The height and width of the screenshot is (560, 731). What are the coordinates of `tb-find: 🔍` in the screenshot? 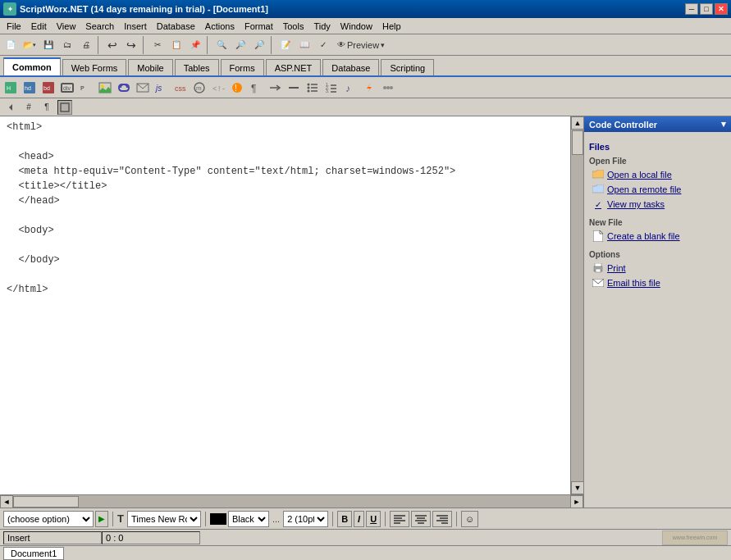 It's located at (222, 45).